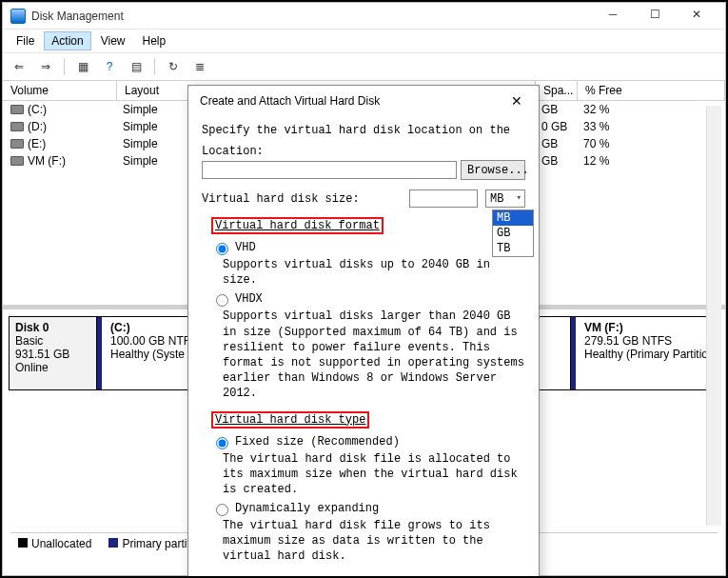 This screenshot has width=728, height=578. Describe the element at coordinates (329, 169) in the screenshot. I see `location-input` at that location.